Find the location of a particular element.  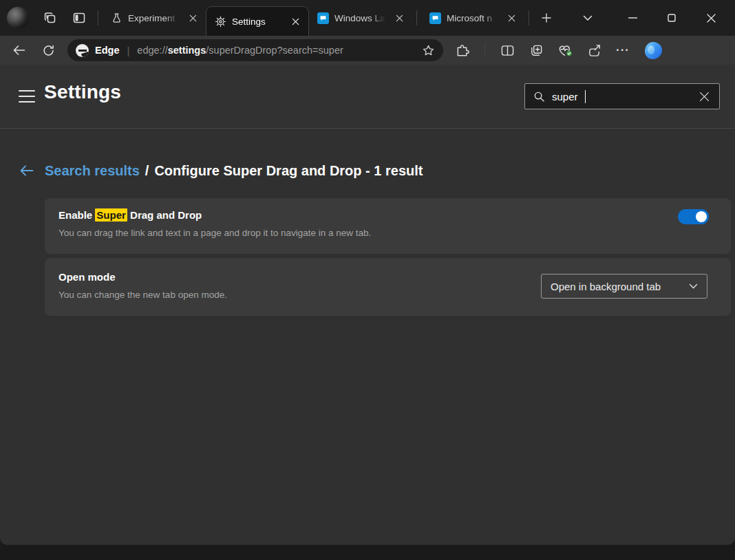

tab-label: Settings is located at coordinates (257, 22).